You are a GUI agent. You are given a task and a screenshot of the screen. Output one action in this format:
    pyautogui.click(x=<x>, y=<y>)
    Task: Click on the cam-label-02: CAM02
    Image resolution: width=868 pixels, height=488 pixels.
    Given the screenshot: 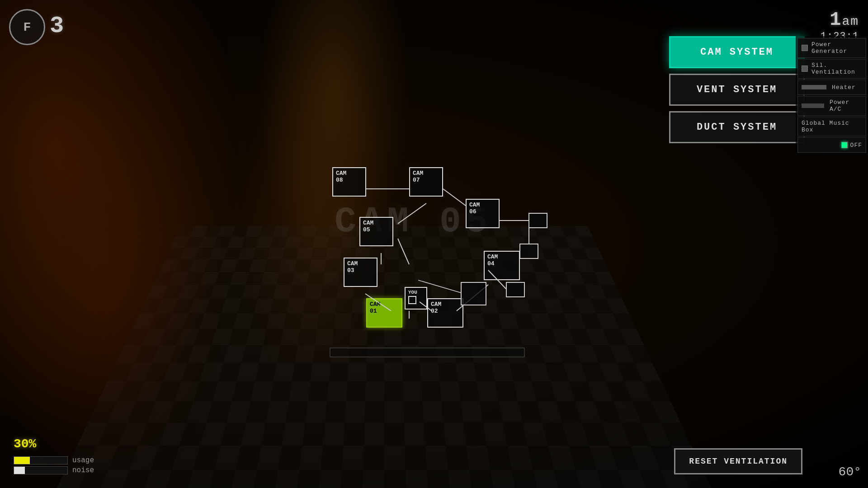 What is the action you would take?
    pyautogui.click(x=436, y=308)
    